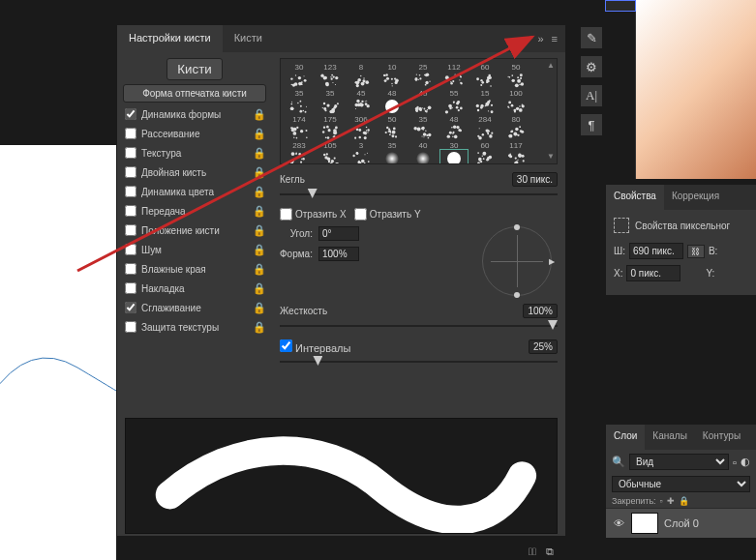  What do you see at coordinates (195, 250) in the screenshot?
I see `setting-noise: Шум🔒` at bounding box center [195, 250].